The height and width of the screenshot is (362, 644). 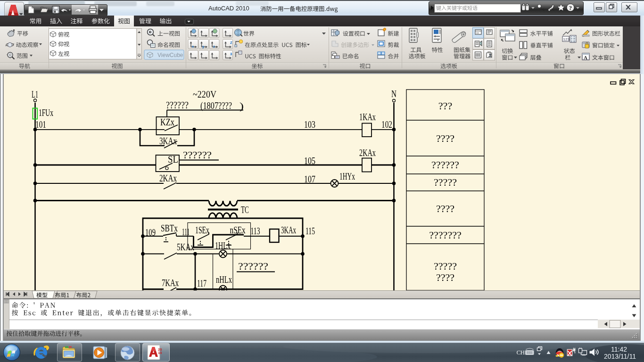 What do you see at coordinates (567, 40) in the screenshot?
I see `svg-text: 123` at bounding box center [567, 40].